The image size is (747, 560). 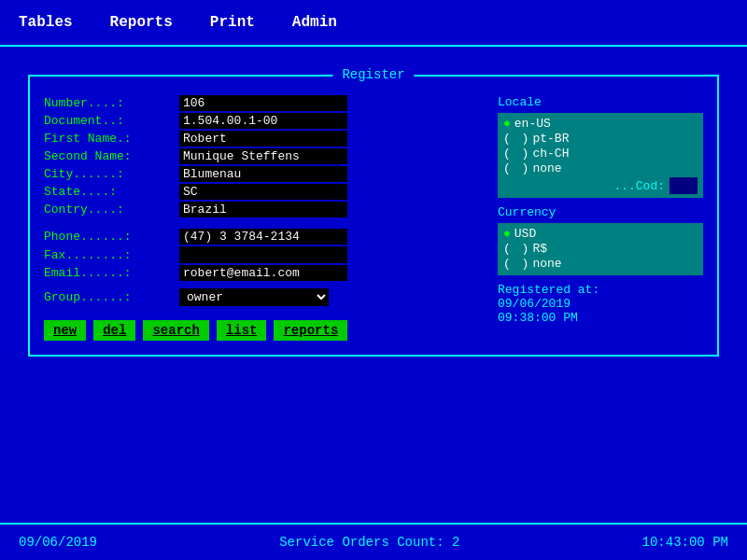 I want to click on cod-row: ...Cod:, so click(x=600, y=186).